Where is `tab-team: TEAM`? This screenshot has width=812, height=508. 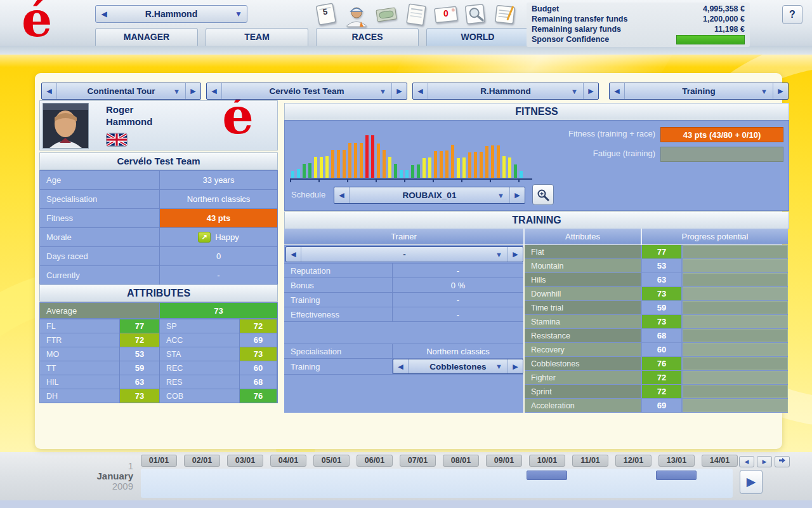
tab-team: TEAM is located at coordinates (257, 37).